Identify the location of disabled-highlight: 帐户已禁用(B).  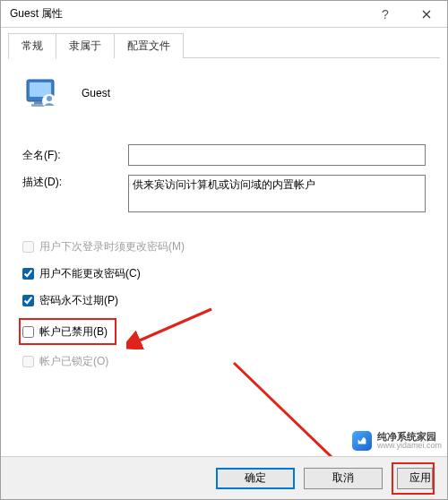
(68, 332).